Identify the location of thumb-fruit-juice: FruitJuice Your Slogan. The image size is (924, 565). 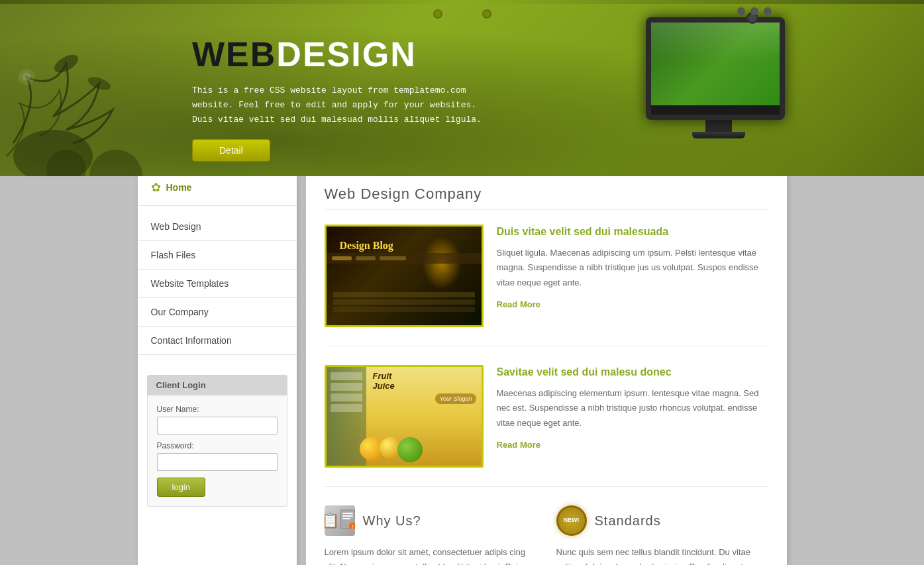
(404, 416).